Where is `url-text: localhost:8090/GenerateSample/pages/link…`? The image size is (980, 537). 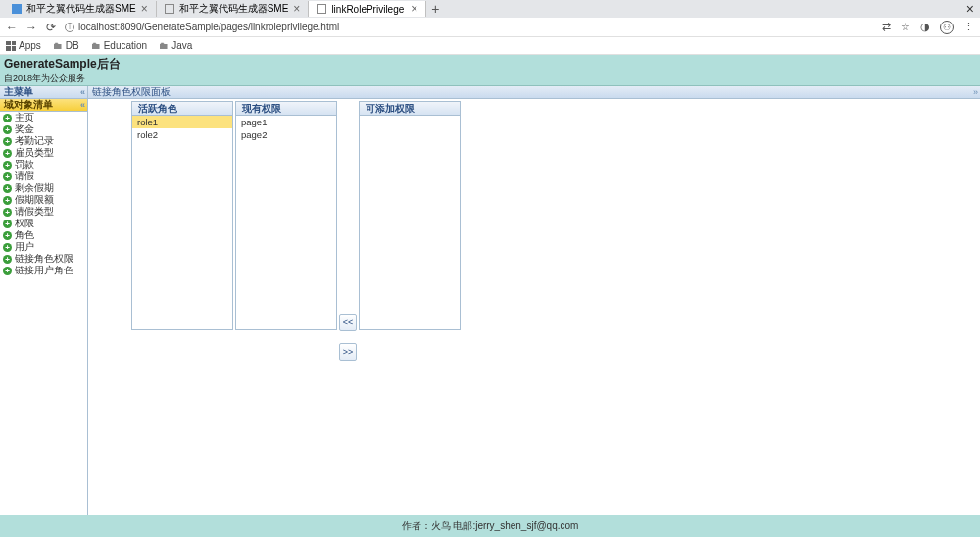 url-text: localhost:8090/GenerateSample/pages/link… is located at coordinates (209, 27).